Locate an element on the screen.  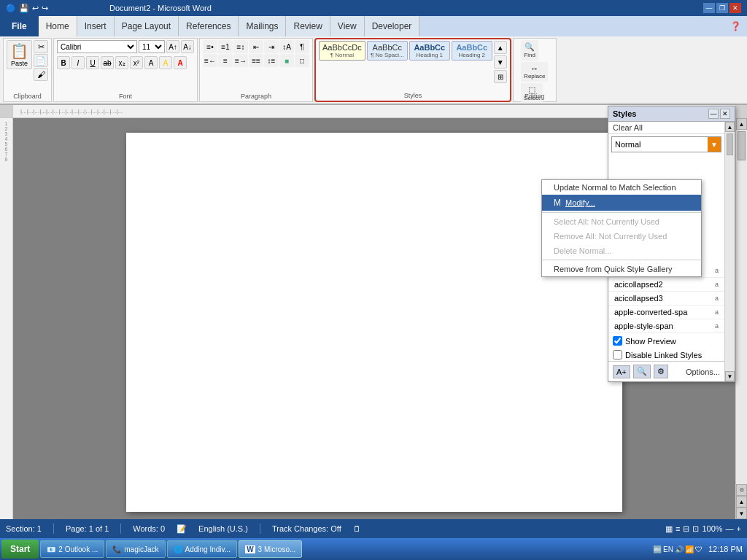
scroll-thumb is located at coordinates (741, 146).